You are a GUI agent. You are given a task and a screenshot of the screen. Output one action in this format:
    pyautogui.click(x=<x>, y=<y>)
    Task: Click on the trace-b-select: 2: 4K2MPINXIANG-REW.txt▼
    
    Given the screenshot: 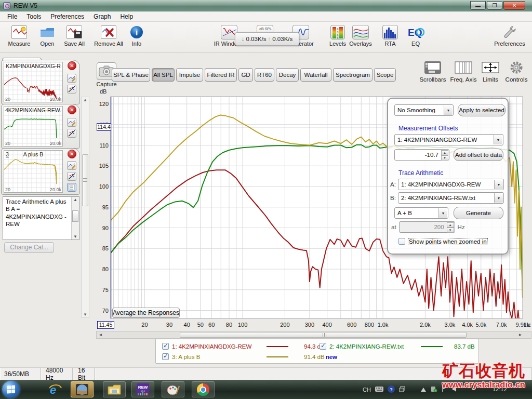 What is the action you would take?
    pyautogui.click(x=451, y=198)
    